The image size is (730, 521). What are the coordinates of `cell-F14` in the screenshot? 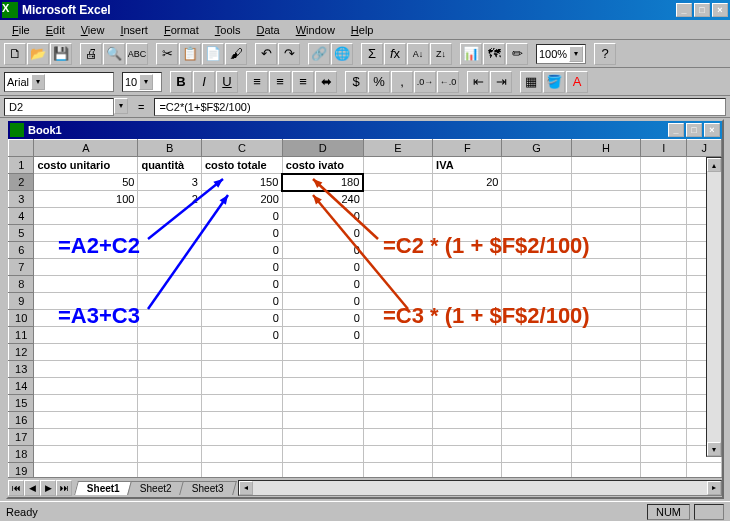 It's located at (468, 386).